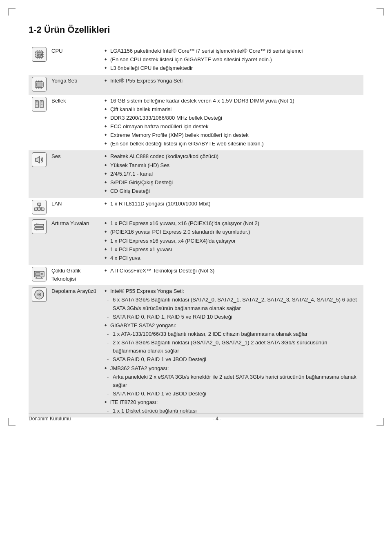  I want to click on list-item: LGA1156 paketindeki Intel® Core™ i7 seri…, so click(233, 51).